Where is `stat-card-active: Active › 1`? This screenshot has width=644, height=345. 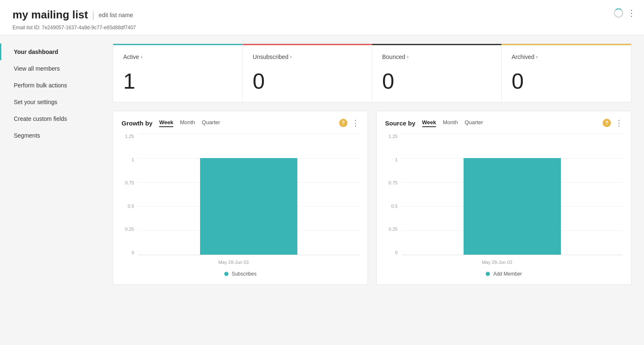 stat-card-active: Active › 1 is located at coordinates (178, 73).